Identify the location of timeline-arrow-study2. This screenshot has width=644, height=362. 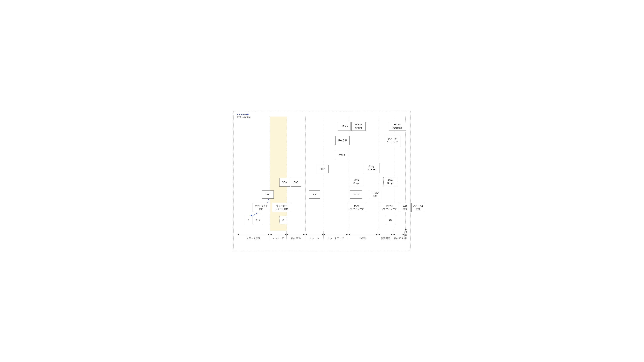
(406, 230).